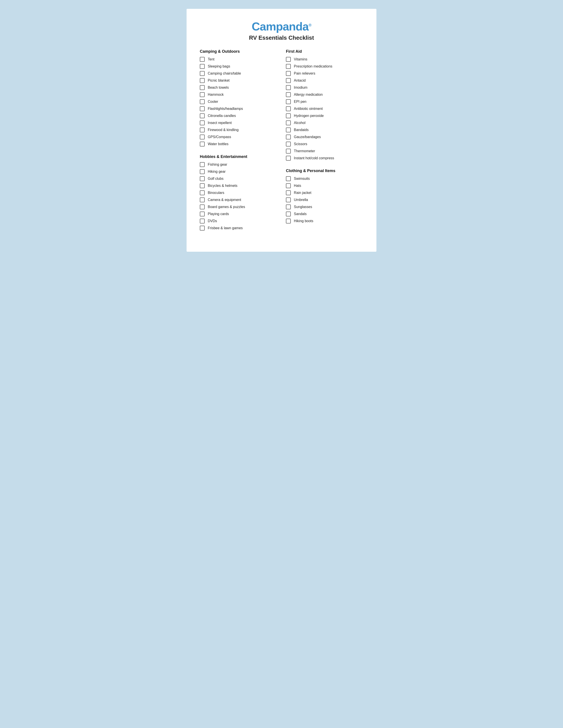  I want to click on list-item: Scissors, so click(325, 144).